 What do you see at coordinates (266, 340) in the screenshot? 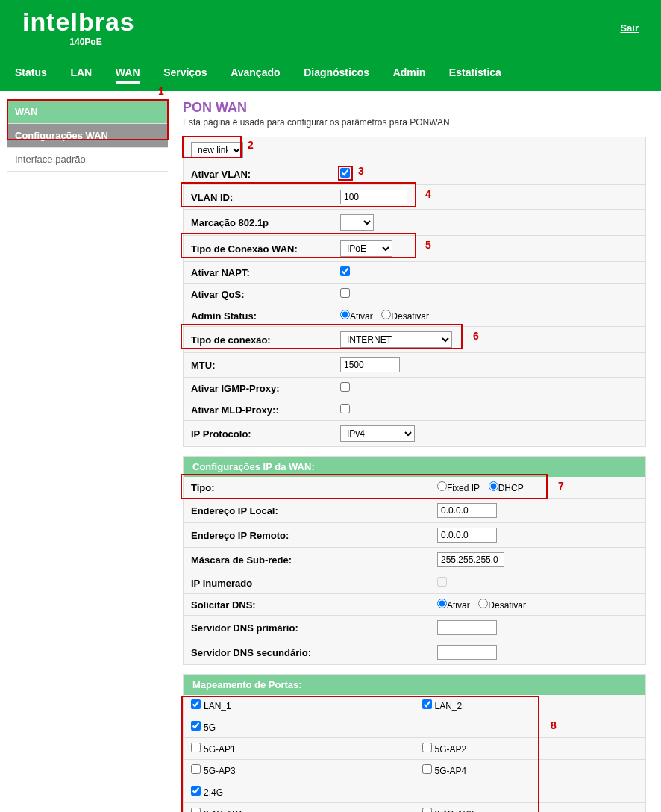
I see `tipo-conexao-label: Tipo de conexão:` at bounding box center [266, 340].